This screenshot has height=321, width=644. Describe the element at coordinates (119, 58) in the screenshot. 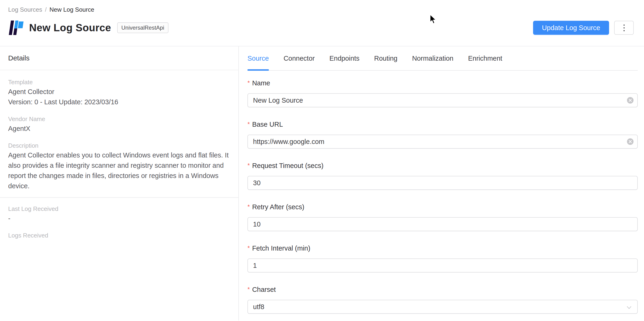

I see `details-panel-header: Details` at that location.